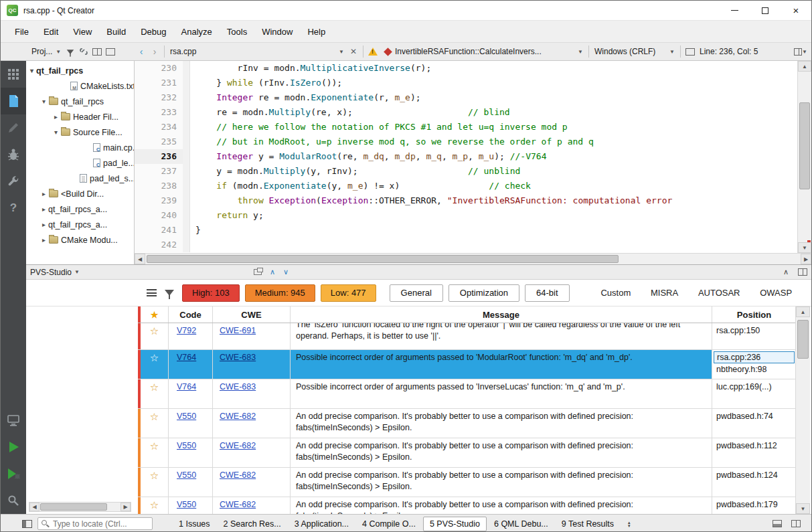 Image resolution: width=812 pixels, height=532 pixels. What do you see at coordinates (13, 181) in the screenshot?
I see `mode-projects` at bounding box center [13, 181].